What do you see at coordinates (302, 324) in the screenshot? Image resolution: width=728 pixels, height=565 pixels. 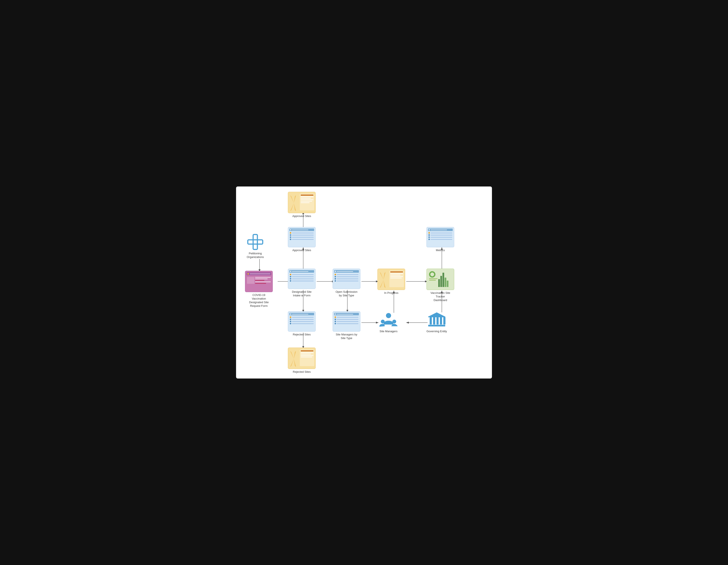 I see `rejected-sites-mid-node: Rejected Sites` at bounding box center [302, 324].